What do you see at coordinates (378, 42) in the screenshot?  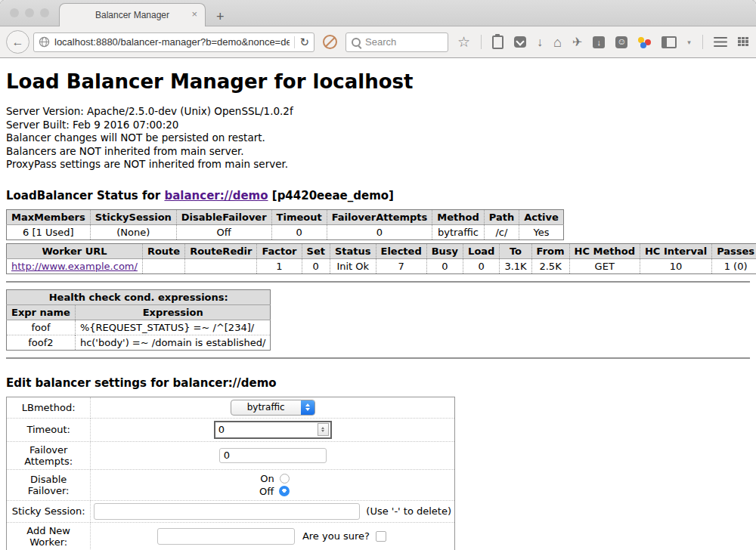 I see `nav-toolbar: ← localhost:8880/balancer-manager?b=demo…` at bounding box center [378, 42].